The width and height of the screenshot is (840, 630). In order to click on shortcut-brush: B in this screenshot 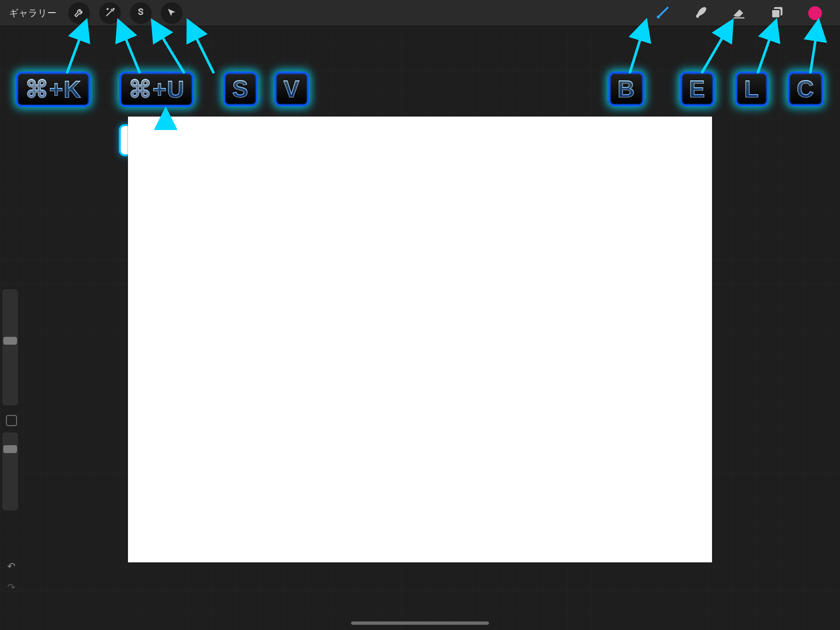, I will do `click(627, 89)`.